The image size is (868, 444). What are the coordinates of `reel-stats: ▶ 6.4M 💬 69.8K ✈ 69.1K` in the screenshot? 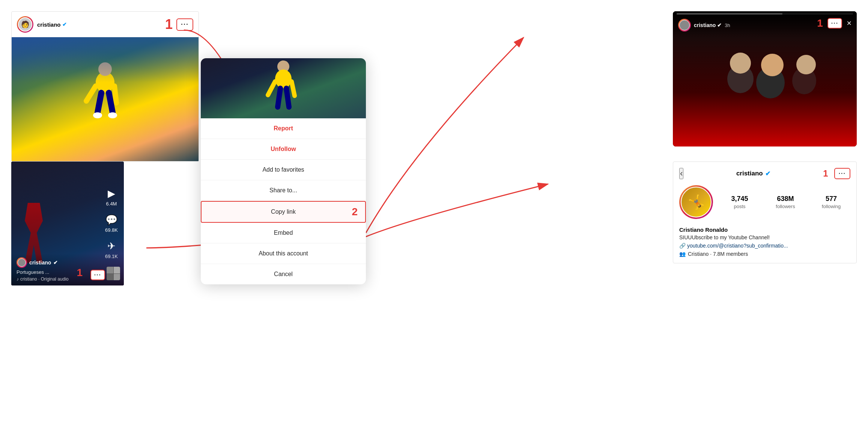 It's located at (111, 224).